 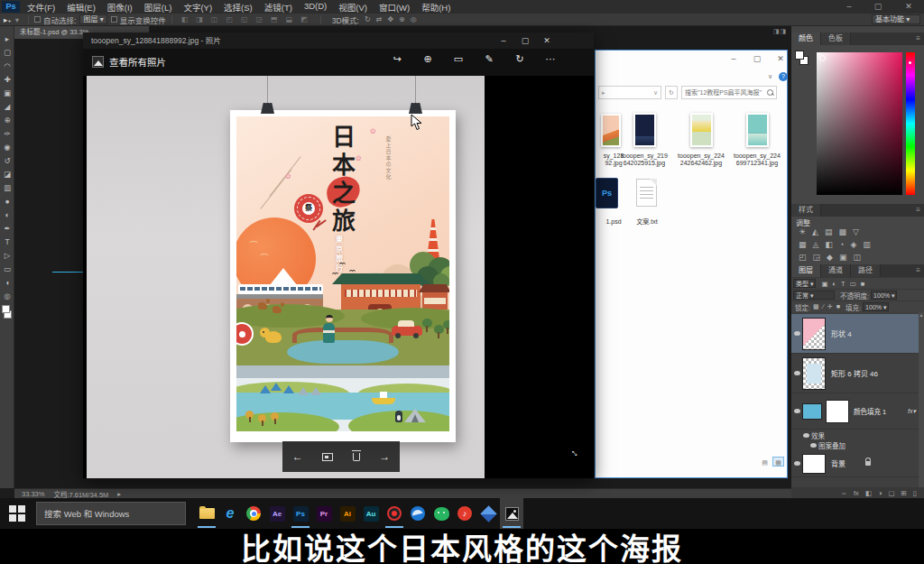 I want to click on pattern-overlay-line: 图案叠加, so click(x=827, y=446).